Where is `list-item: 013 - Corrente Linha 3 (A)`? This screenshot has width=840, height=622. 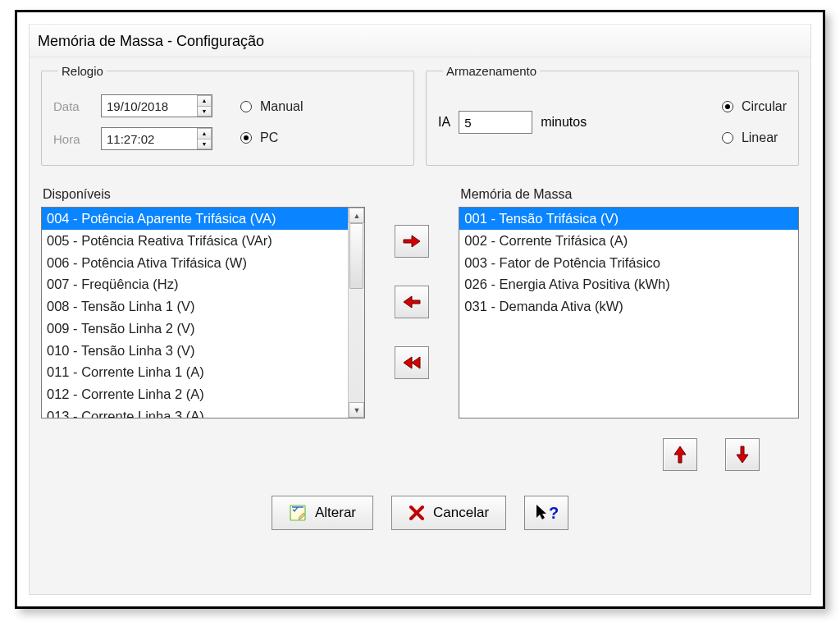
list-item: 013 - Corrente Linha 3 (A) is located at coordinates (195, 412).